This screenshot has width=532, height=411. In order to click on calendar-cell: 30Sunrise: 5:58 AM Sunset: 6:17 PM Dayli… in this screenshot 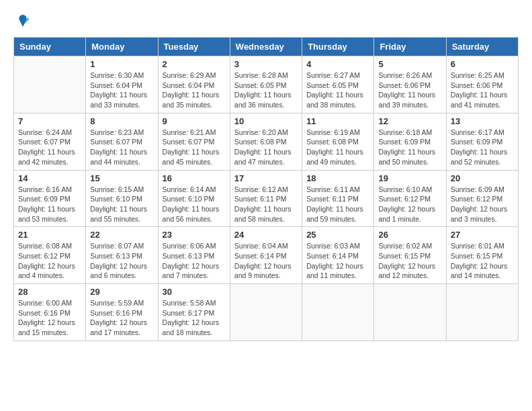, I will do `click(193, 313)`.